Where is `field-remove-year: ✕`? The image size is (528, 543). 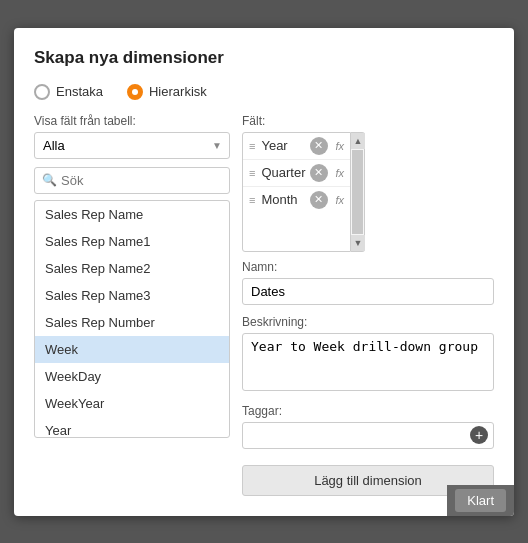
field-remove-year: ✕ is located at coordinates (319, 146).